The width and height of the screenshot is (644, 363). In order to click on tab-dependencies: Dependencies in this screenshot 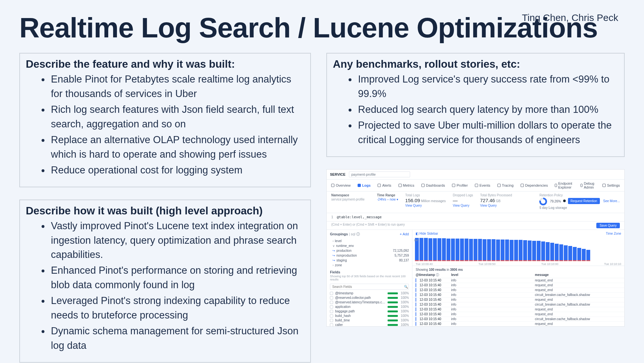, I will do `click(534, 185)`.